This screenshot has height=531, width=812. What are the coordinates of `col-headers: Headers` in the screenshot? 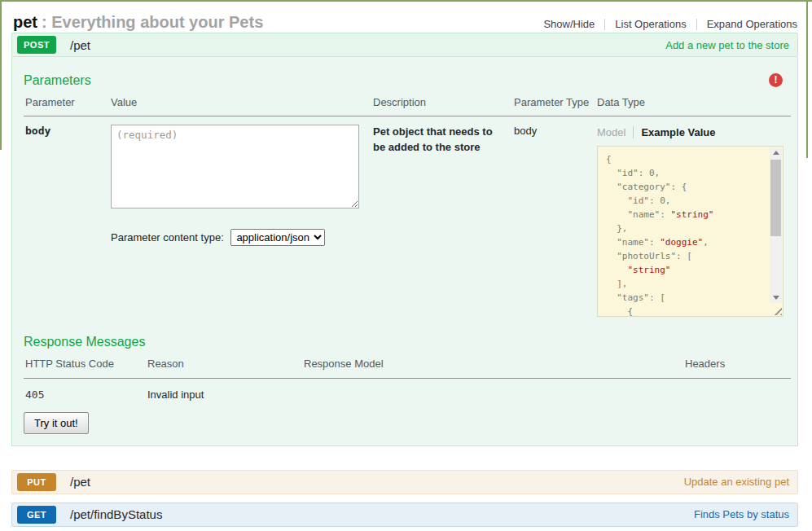 It's located at (737, 363).